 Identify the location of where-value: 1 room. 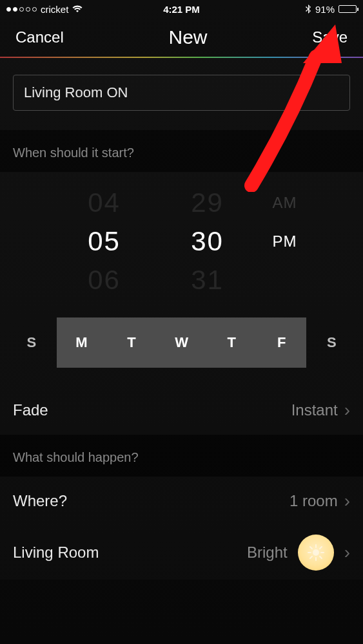
(313, 501).